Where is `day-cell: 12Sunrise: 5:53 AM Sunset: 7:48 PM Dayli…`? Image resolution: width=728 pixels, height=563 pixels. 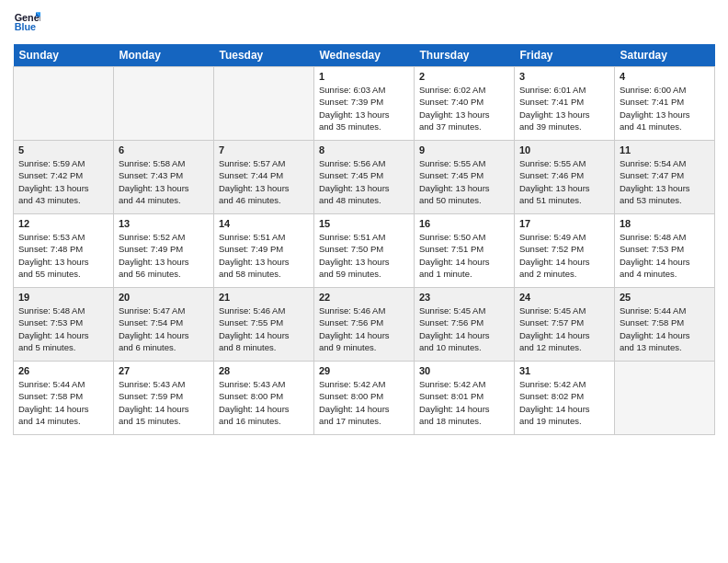
day-cell: 12Sunrise: 5:53 AM Sunset: 7:48 PM Dayli… is located at coordinates (64, 251).